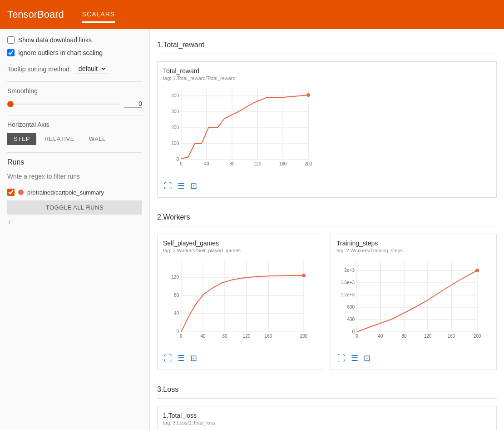 This screenshot has height=430, width=504. Describe the element at coordinates (99, 15) in the screenshot. I see `main-nav: SCALARS` at that location.